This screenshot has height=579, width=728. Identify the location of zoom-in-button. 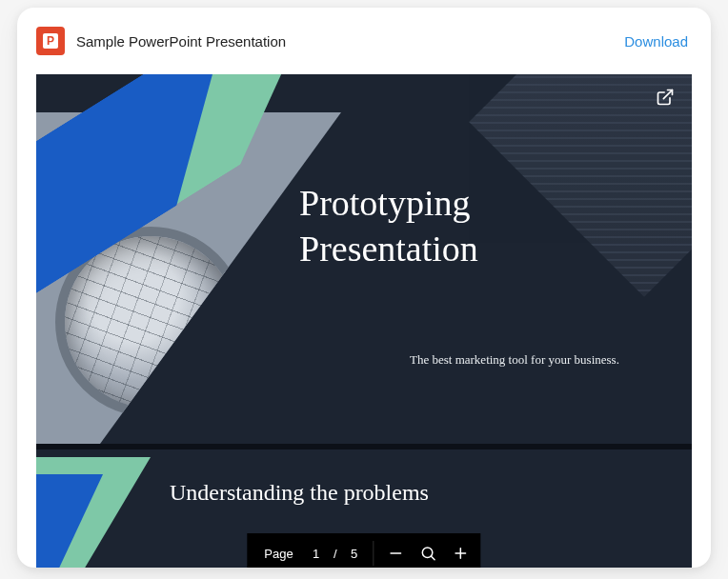
(461, 552).